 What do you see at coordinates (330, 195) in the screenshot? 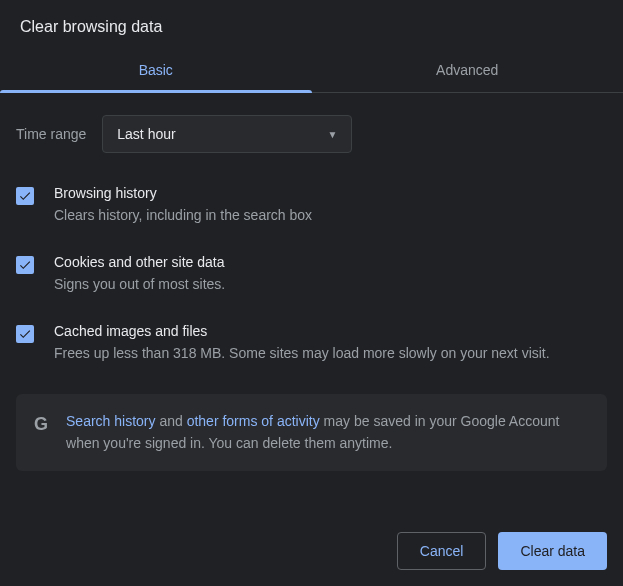
I see `option-title: Browsing history` at bounding box center [330, 195].